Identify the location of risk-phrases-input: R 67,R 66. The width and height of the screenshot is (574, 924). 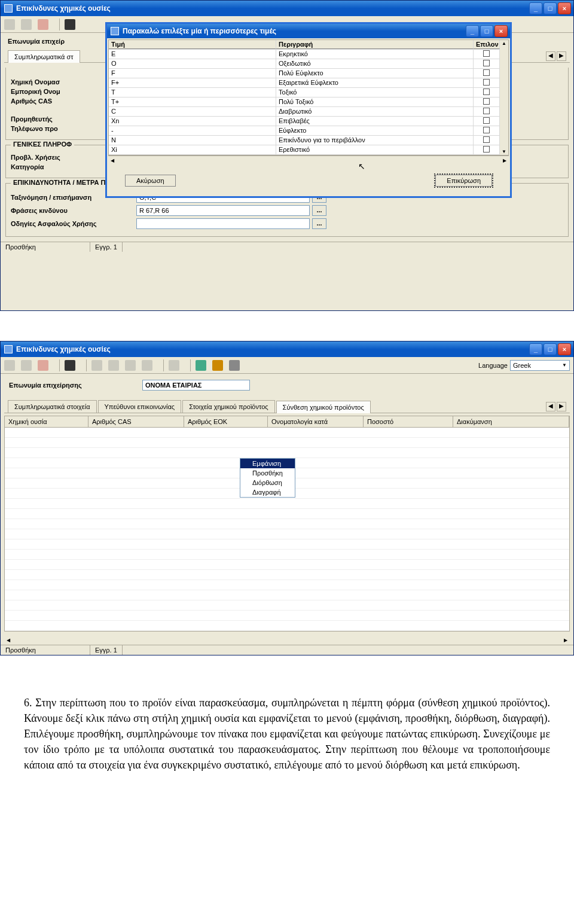
(223, 211).